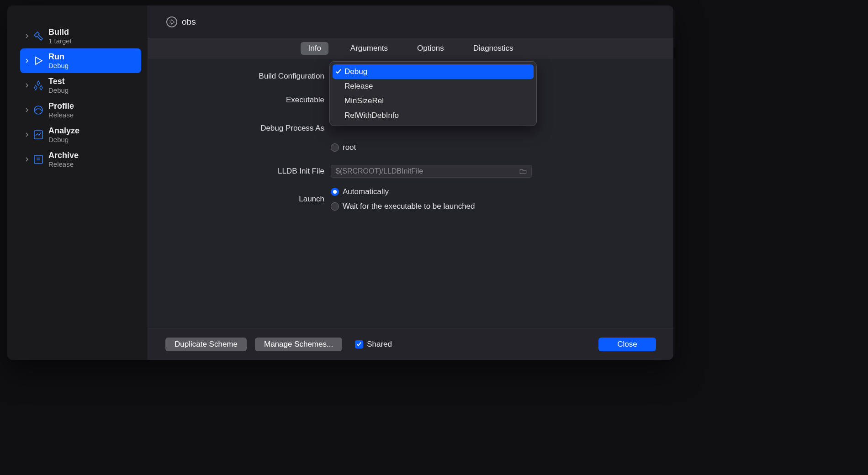  I want to click on tab-options: Options, so click(430, 48).